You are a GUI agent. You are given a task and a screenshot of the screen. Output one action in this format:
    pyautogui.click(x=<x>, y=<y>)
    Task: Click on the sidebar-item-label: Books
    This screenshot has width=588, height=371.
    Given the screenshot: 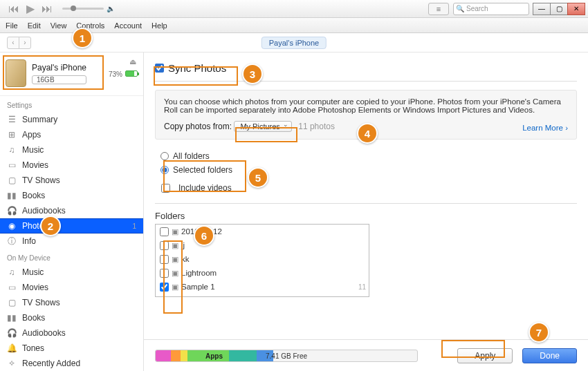 What is the action you would take?
    pyautogui.click(x=33, y=318)
    